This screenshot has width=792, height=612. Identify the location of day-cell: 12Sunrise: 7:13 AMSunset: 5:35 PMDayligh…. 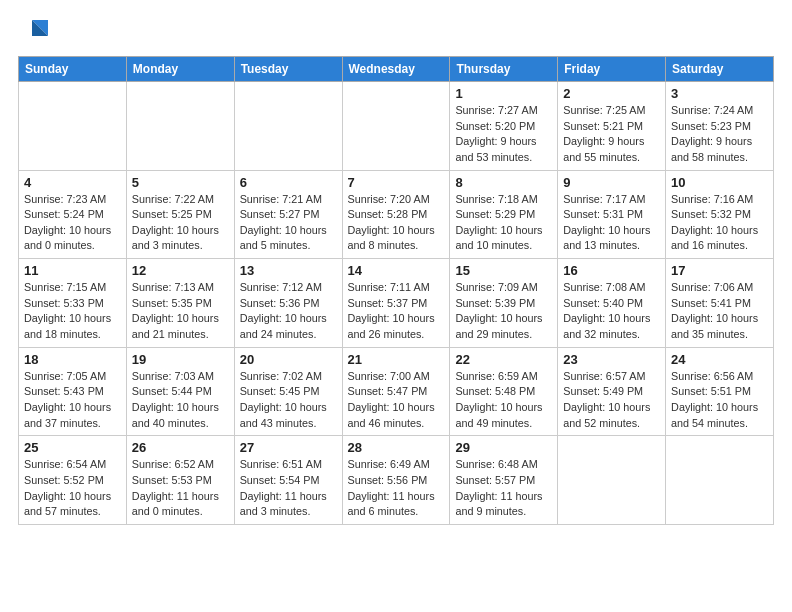
(180, 304).